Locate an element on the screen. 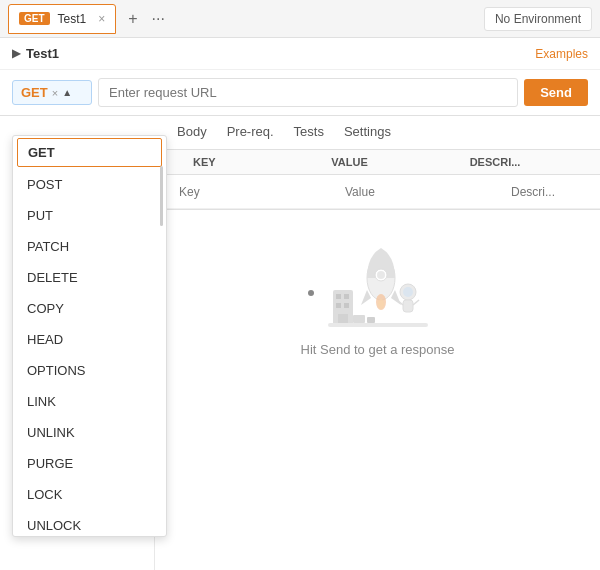  url-input is located at coordinates (308, 92).